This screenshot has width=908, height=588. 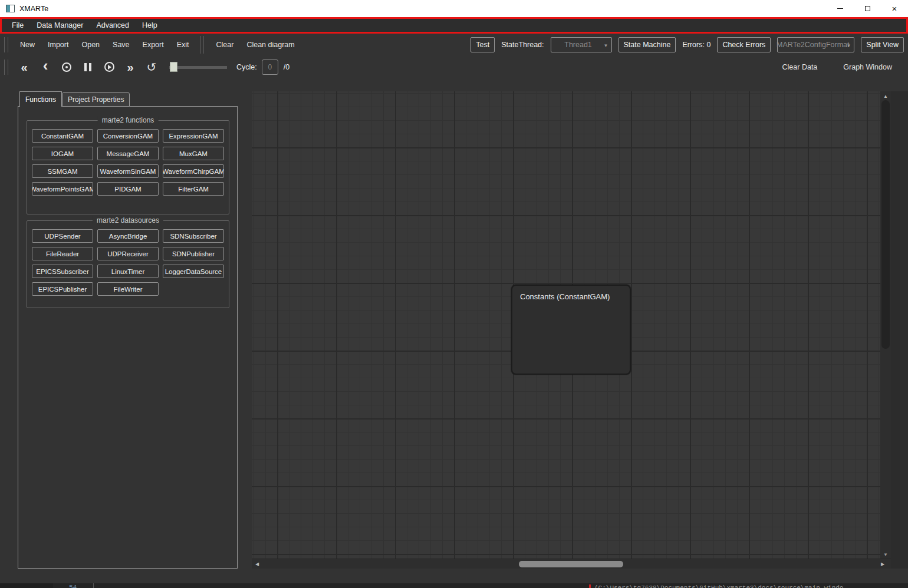 What do you see at coordinates (198, 67) in the screenshot?
I see `slider-track` at bounding box center [198, 67].